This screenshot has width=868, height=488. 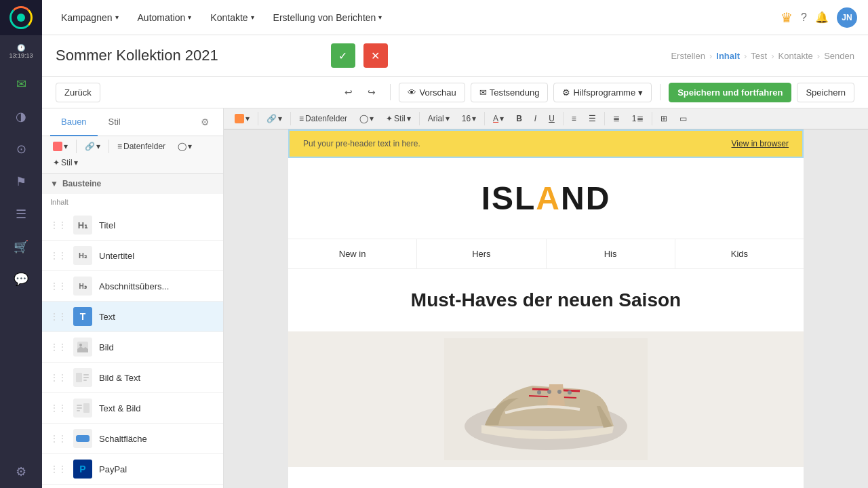 I want to click on sidebar-item-analytics: ◑, so click(x=21, y=117).